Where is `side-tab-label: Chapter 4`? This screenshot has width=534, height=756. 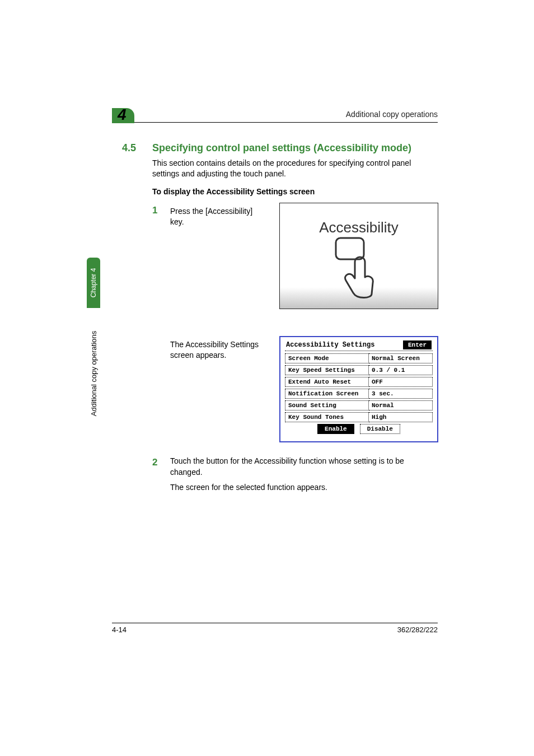
side-tab-label: Chapter 4 is located at coordinates (93, 283).